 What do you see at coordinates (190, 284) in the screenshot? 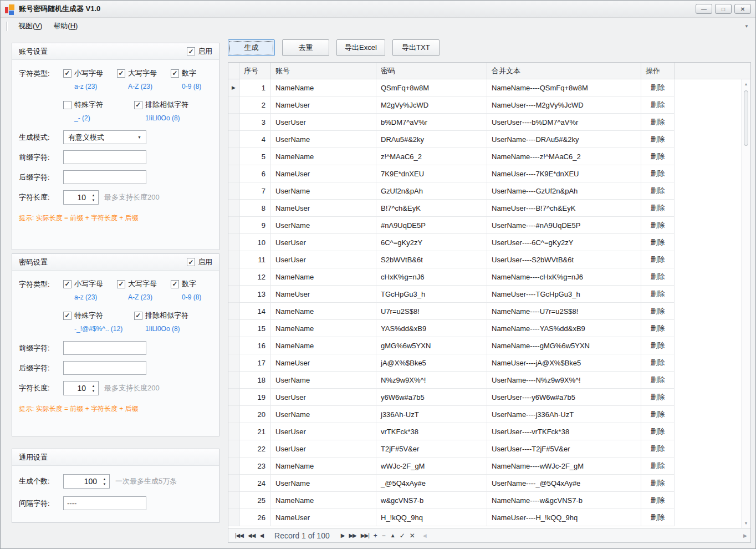
I see `password-digits-checkbox: ✓数字` at bounding box center [190, 284].